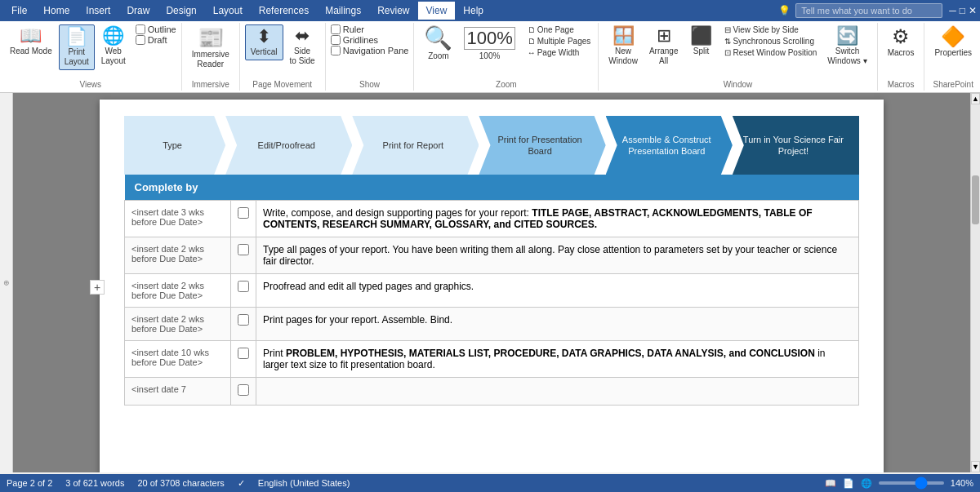  Describe the element at coordinates (559, 29) in the screenshot. I see `one-page-button: 🗋 One Page` at that location.